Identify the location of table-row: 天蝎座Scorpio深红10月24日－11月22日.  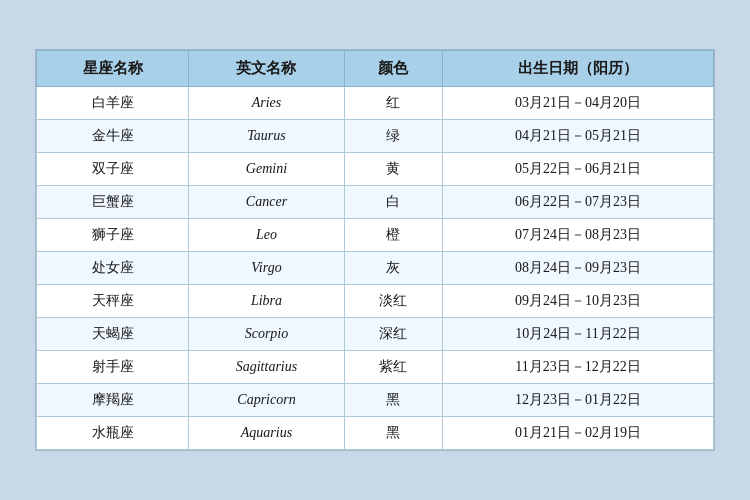
(376, 334).